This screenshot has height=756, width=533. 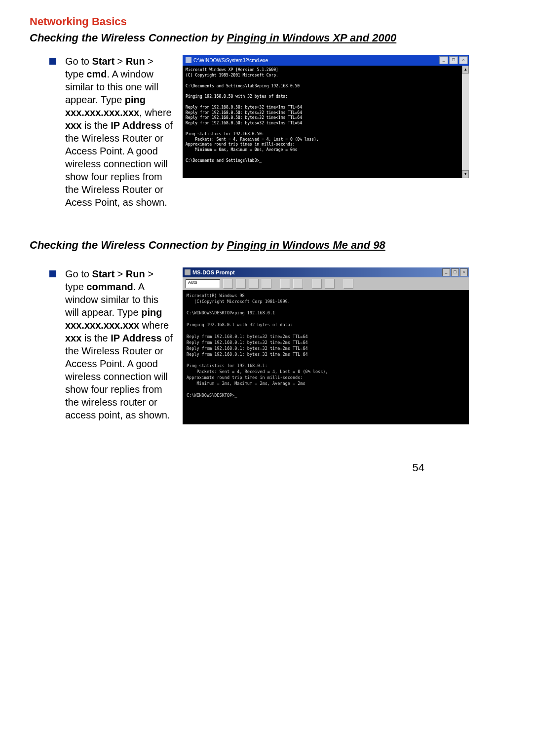 What do you see at coordinates (189, 60) in the screenshot?
I see `cmd-icon` at bounding box center [189, 60].